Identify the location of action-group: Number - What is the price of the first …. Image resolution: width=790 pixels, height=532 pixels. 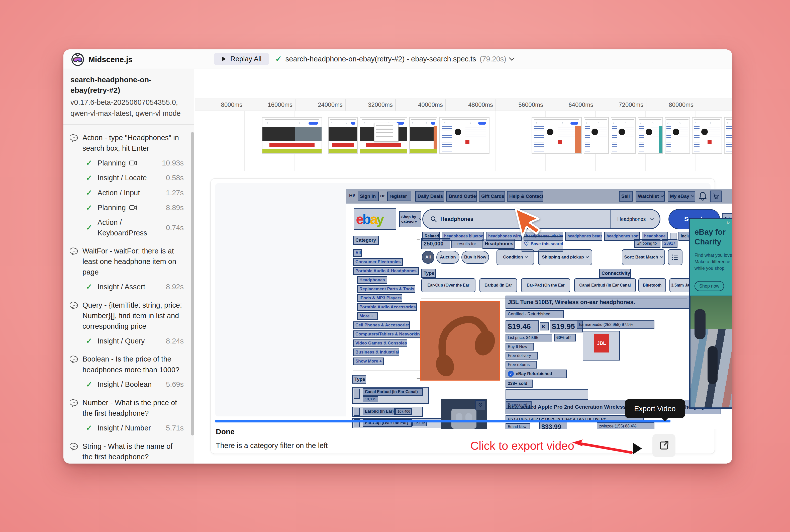
(127, 415).